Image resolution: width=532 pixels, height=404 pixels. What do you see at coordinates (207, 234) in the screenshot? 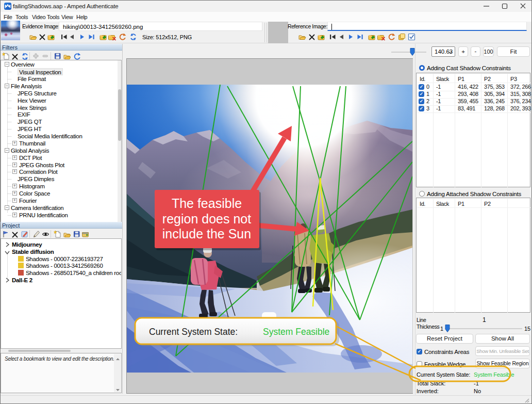
I see `svg-text: include the Sun` at bounding box center [207, 234].